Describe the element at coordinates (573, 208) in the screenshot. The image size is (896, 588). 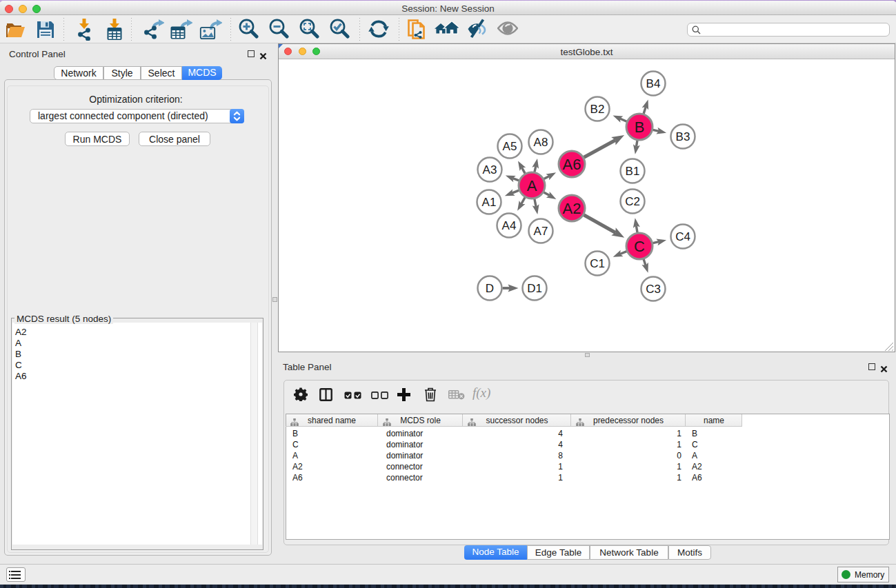
I see `svg-text: A2` at that location.